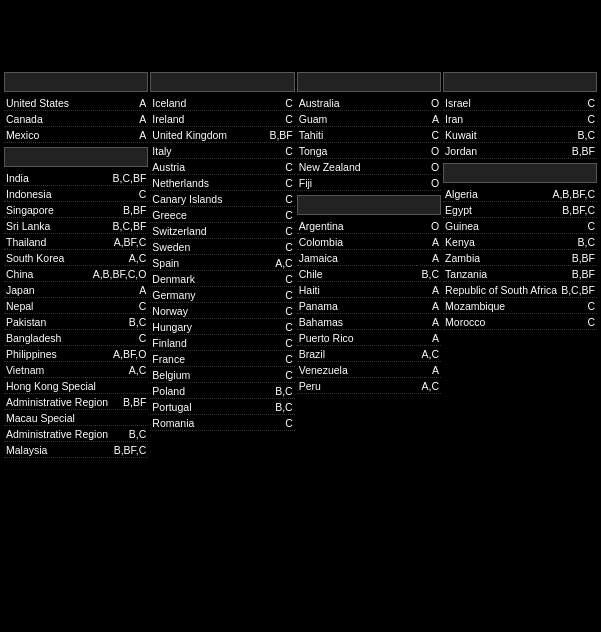  What do you see at coordinates (369, 136) in the screenshot?
I see `country-row: TahitiC` at bounding box center [369, 136].